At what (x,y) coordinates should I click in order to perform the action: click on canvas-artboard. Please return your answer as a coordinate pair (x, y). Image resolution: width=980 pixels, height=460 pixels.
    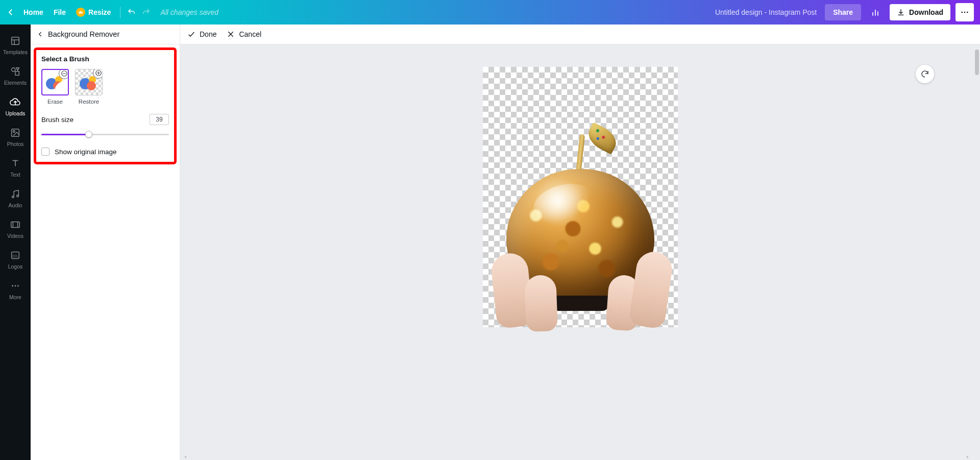
    Looking at the image, I should click on (580, 197).